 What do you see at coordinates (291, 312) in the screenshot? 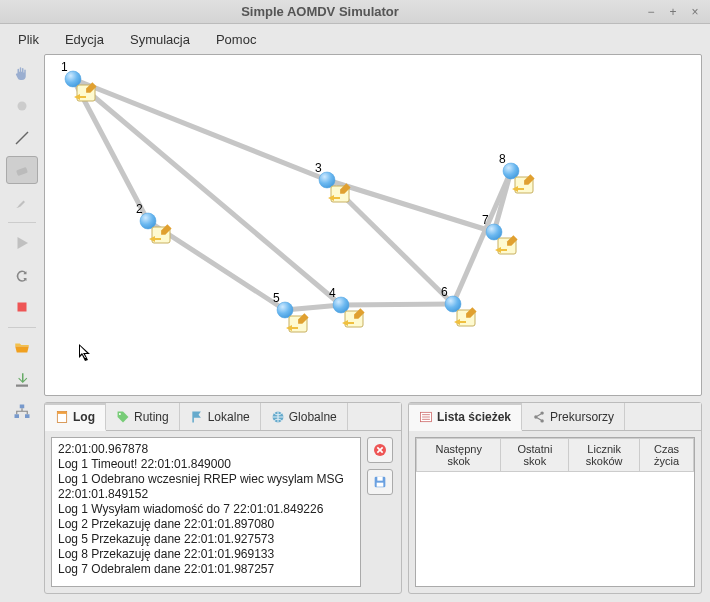
I see `node-5: 5` at bounding box center [291, 312].